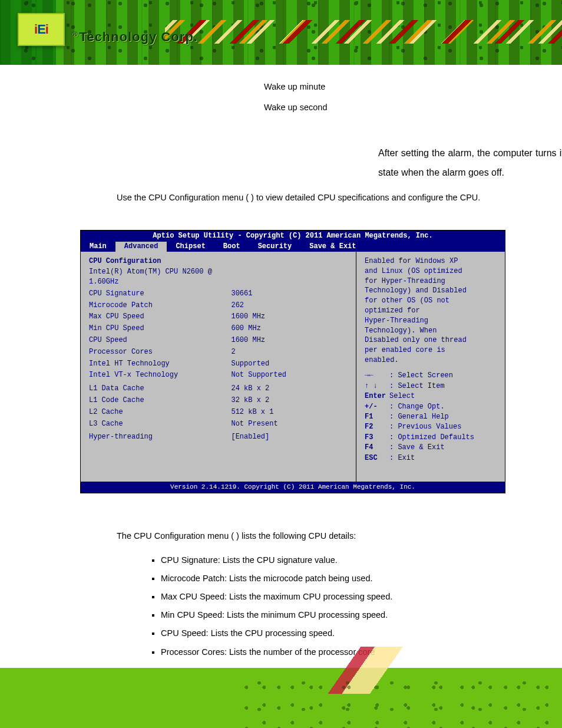 Image resolution: width=562 pixels, height=728 pixels. Describe the element at coordinates (431, 407) in the screenshot. I see `bios-key-row: +/-: Change Opt.` at that location.